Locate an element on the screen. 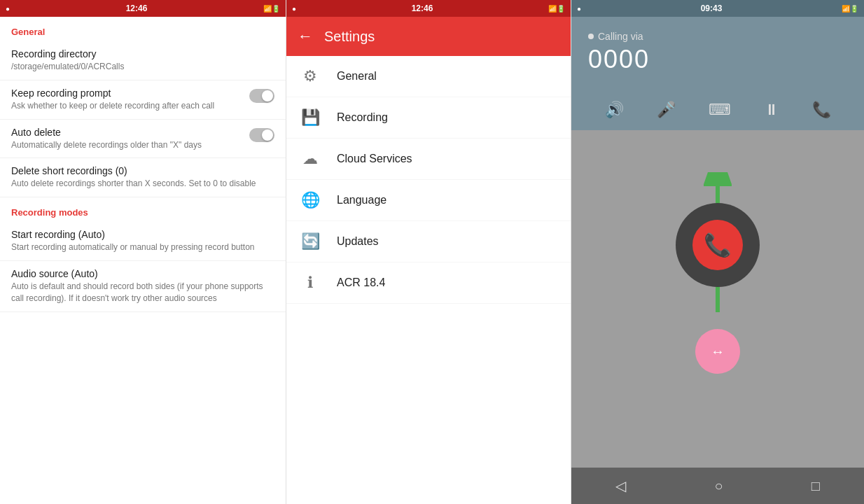 This screenshot has width=864, height=504. menu-label-general: General is located at coordinates (357, 76).